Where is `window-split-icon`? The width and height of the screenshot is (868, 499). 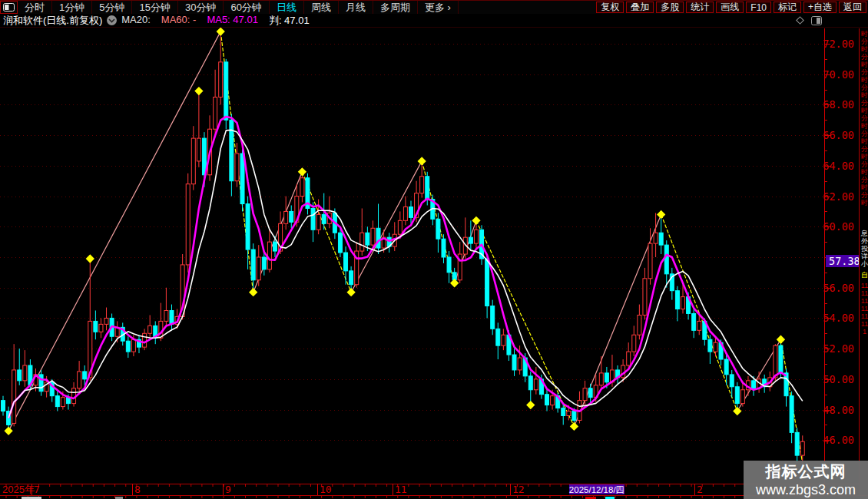
window-split-icon is located at coordinates (9, 8).